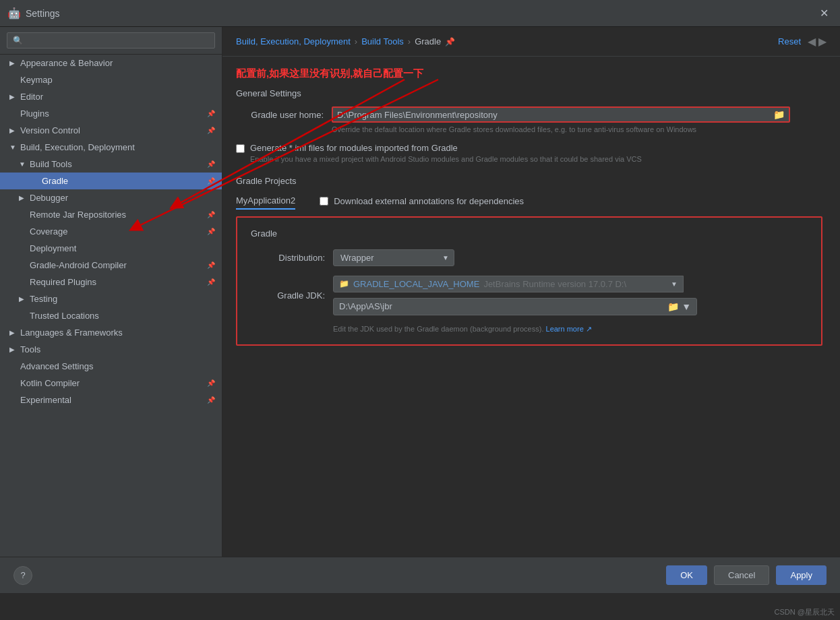 This screenshot has height=620, width=840. What do you see at coordinates (417, 284) in the screenshot?
I see `jdk-icon-label: GRADLE_LOCAL_JAVA_HOME` at bounding box center [417, 284].